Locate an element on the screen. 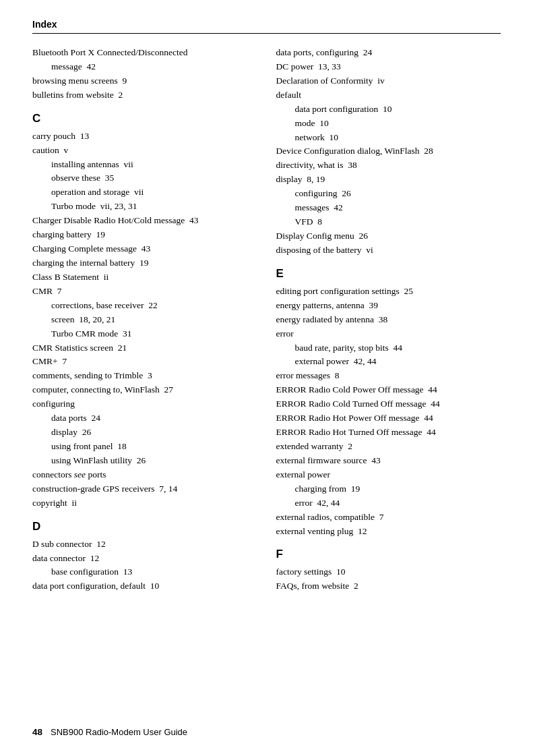 Image resolution: width=533 pixels, height=756 pixels. list-item: network 10 is located at coordinates (389, 138).